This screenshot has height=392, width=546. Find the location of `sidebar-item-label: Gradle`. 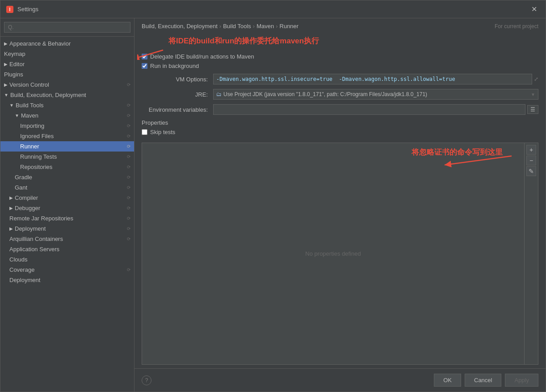

sidebar-item-label: Gradle is located at coordinates (23, 177).